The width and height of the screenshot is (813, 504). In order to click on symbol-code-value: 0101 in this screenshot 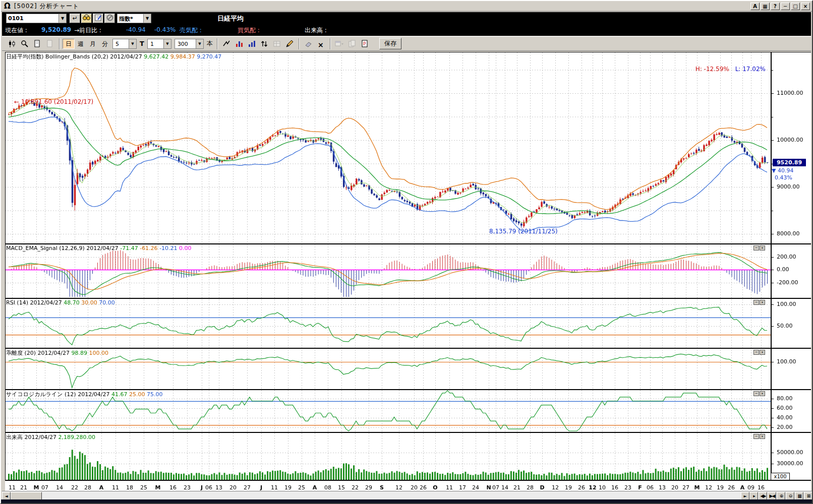, I will do `click(32, 18)`.